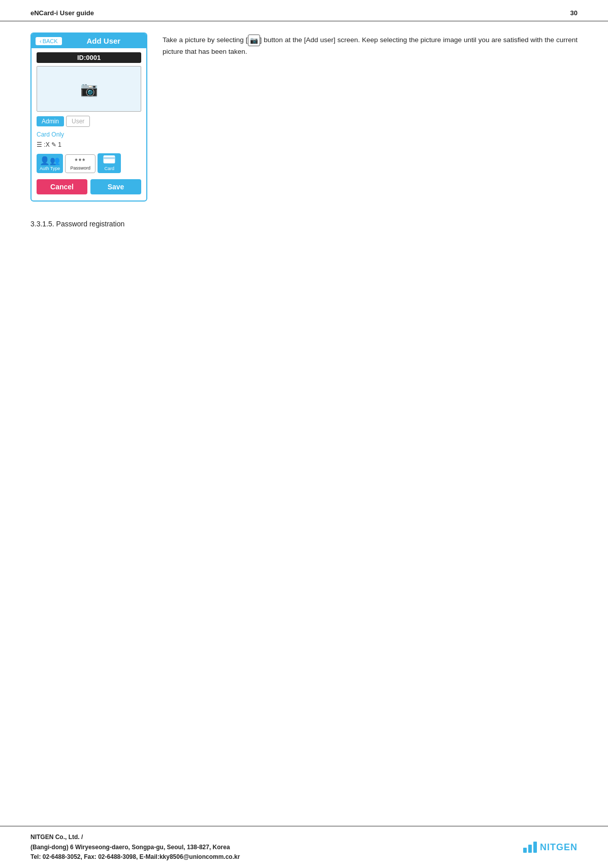 Image resolution: width=608 pixels, height=868 pixels. What do you see at coordinates (116, 187) in the screenshot?
I see `save-button: Save` at bounding box center [116, 187].